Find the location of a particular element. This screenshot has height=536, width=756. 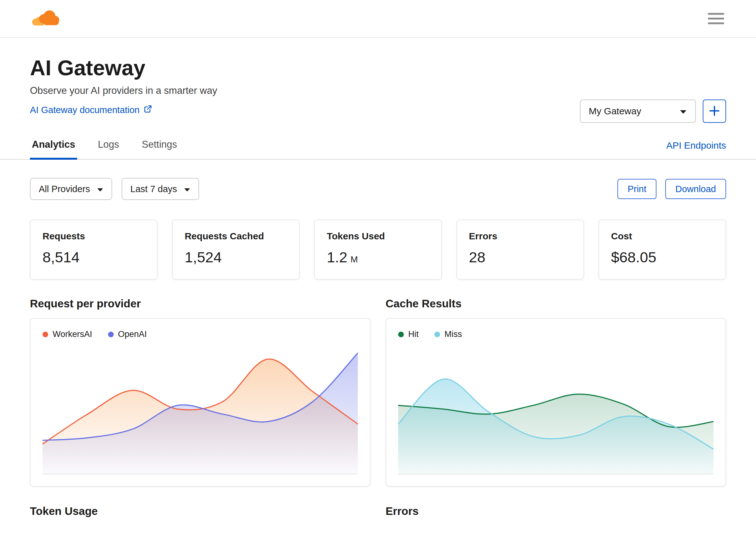

stat-card-cost: Cost $68.05 is located at coordinates (662, 250).